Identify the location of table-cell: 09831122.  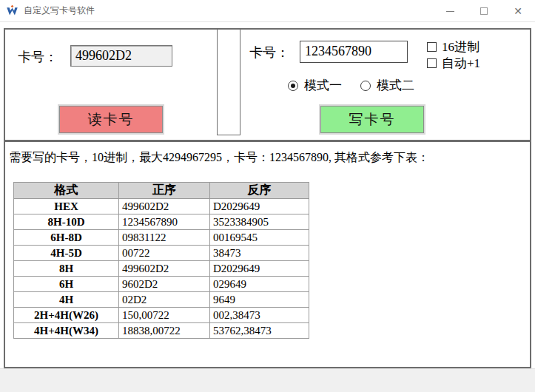
(164, 238).